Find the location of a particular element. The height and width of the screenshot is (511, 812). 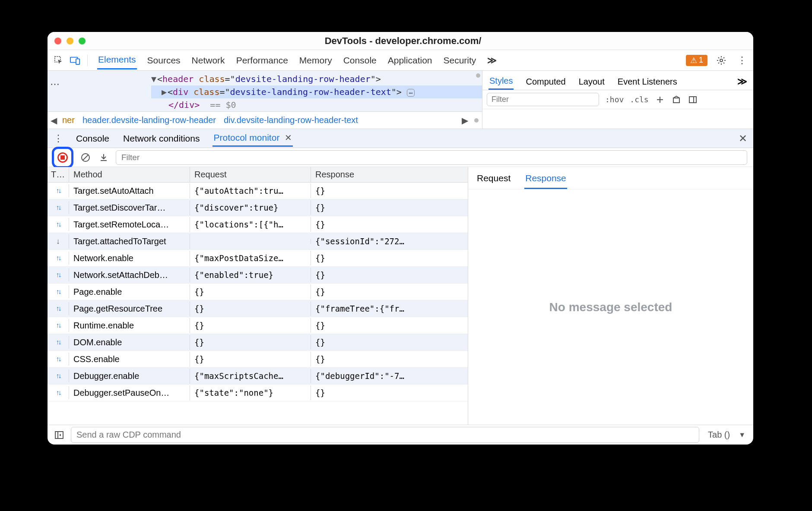

table-row: ↑↓Target.setRemoteLoca…{"locations":[{"h… is located at coordinates (257, 224).